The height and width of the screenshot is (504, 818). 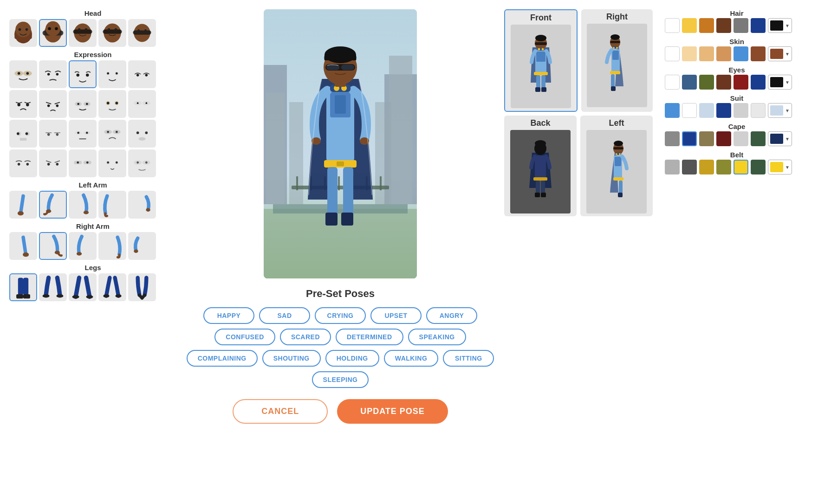 I want to click on pose-sitting: SITTING, so click(x=468, y=358).